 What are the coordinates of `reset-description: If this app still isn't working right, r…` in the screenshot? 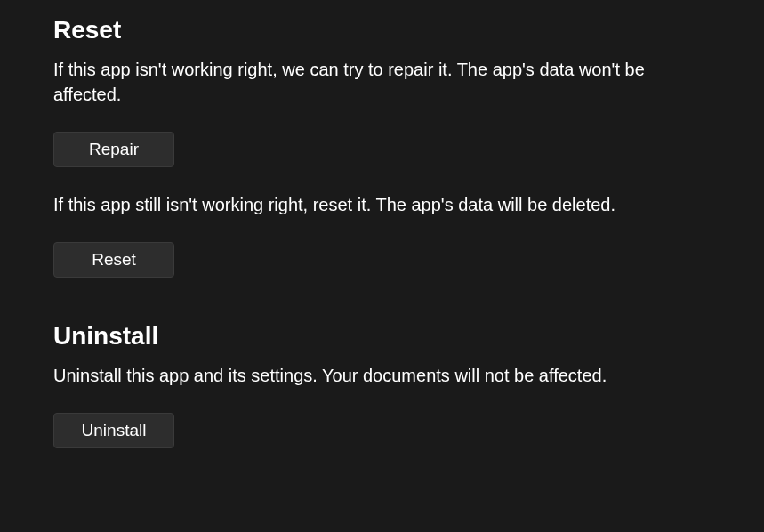 It's located at (382, 205).